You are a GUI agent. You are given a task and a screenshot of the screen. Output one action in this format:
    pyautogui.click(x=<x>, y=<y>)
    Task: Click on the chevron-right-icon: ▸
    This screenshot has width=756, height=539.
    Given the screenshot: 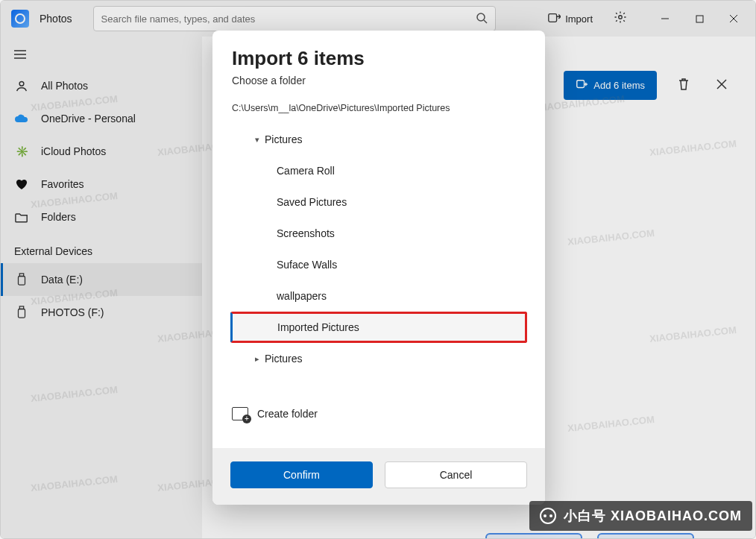 What is the action you would take?
    pyautogui.click(x=257, y=359)
    